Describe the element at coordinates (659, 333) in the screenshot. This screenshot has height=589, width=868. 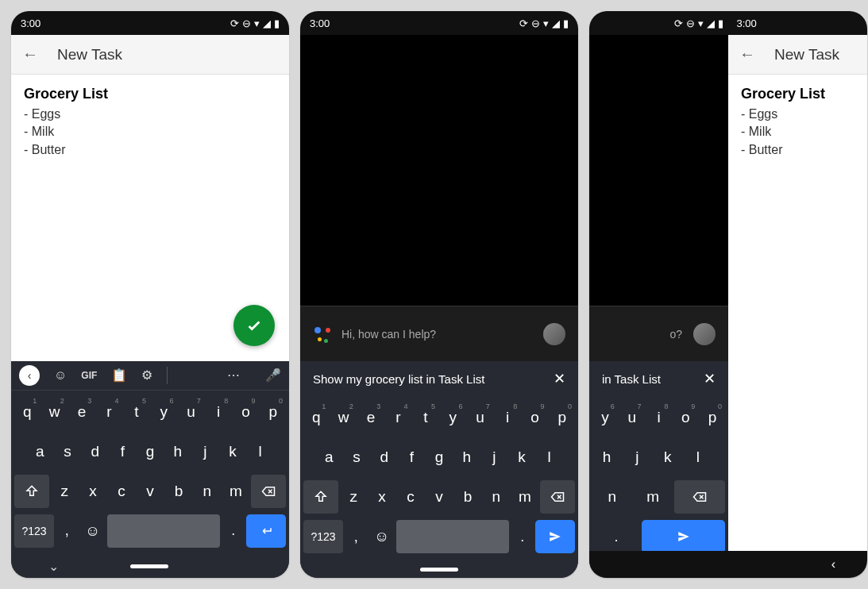
I see `assistant-prompt-row: o?` at that location.